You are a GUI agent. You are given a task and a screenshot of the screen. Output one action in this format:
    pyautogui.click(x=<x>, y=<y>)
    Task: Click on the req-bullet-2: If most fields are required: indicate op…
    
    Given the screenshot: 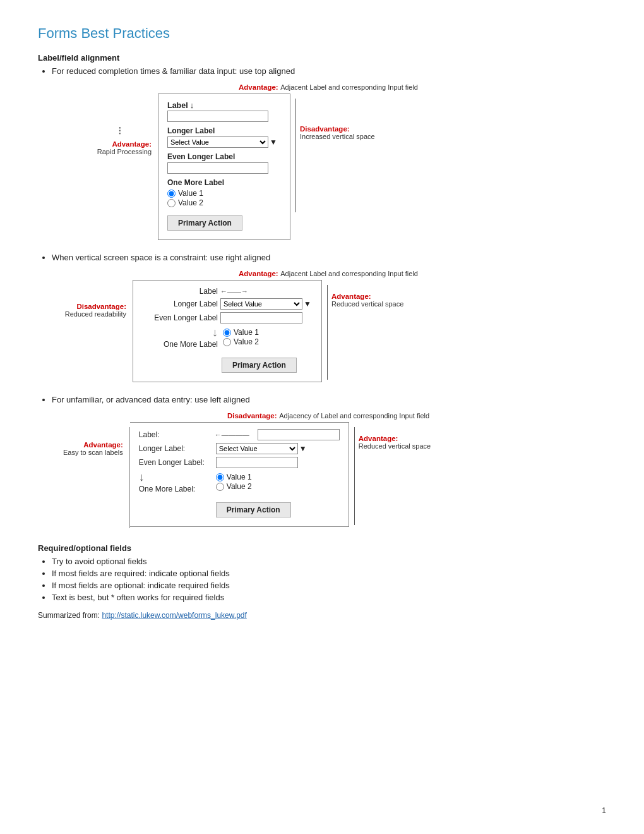 What is the action you would take?
    pyautogui.click(x=329, y=574)
    